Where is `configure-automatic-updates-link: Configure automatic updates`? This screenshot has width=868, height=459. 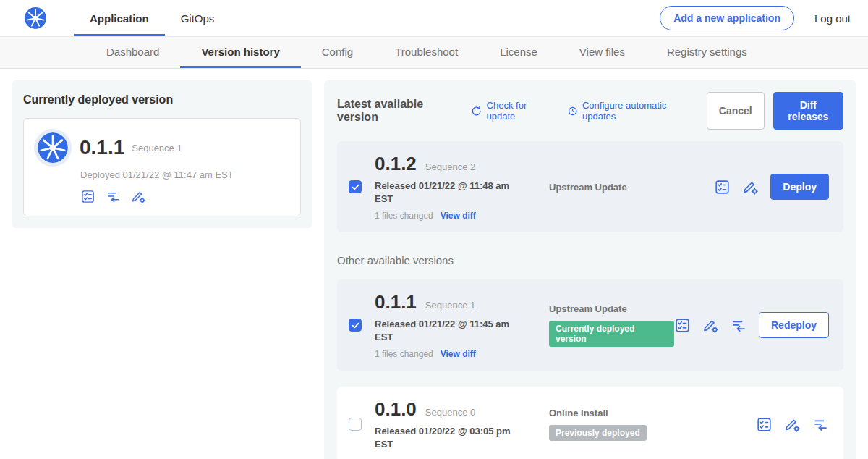
configure-automatic-updates-link: Configure automatic updates is located at coordinates (629, 111).